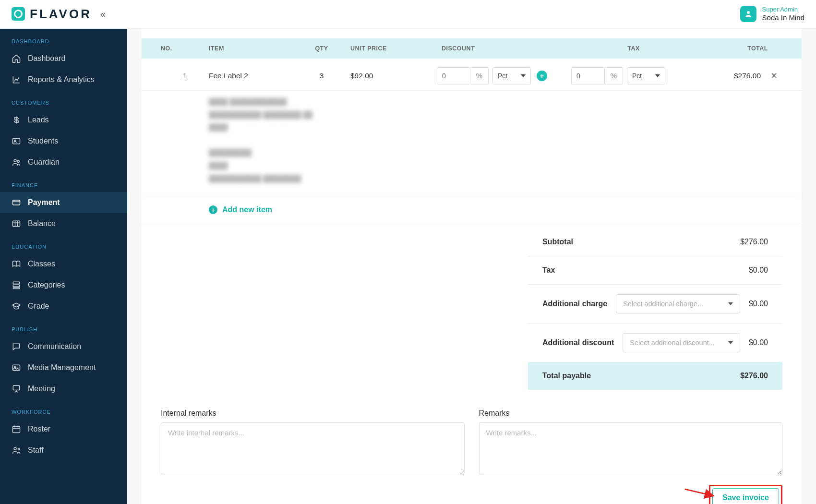 The height and width of the screenshot is (504, 816). What do you see at coordinates (63, 224) in the screenshot?
I see `sidebar-item-balance: Balance` at bounding box center [63, 224].